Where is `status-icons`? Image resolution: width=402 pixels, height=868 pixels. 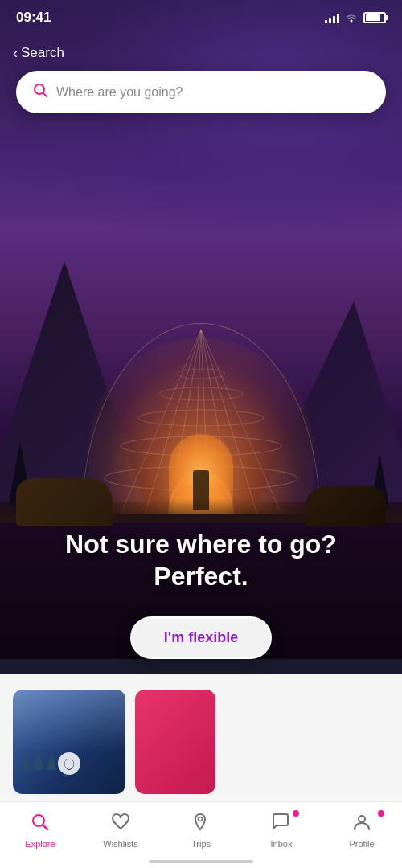
status-icons is located at coordinates (355, 18).